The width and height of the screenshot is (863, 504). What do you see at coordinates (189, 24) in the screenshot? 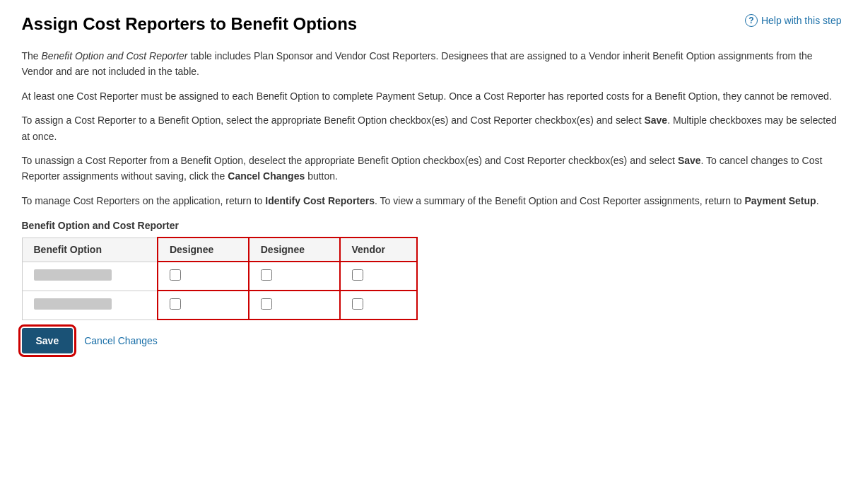
I see `page-title: Assign Cost Reporters to Benefit Options` at bounding box center [189, 24].